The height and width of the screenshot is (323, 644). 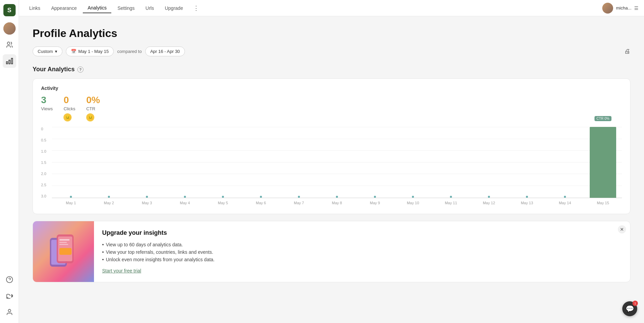 What do you see at coordinates (91, 109) in the screenshot?
I see `ctr-label: CTR` at bounding box center [91, 109].